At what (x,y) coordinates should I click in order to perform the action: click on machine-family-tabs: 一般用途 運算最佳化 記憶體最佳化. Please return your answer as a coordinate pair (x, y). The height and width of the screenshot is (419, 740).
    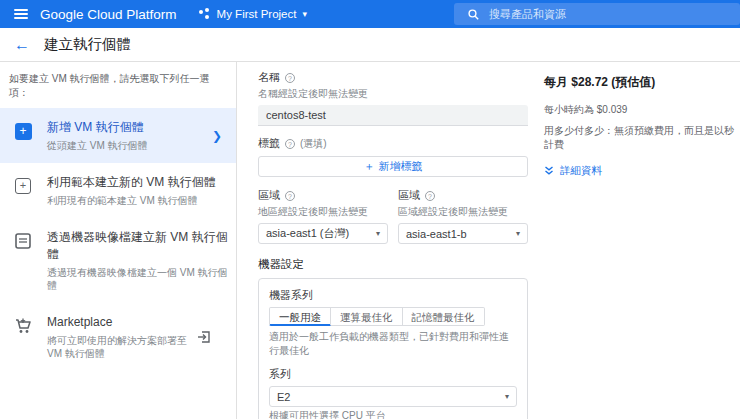
    Looking at the image, I should click on (393, 316).